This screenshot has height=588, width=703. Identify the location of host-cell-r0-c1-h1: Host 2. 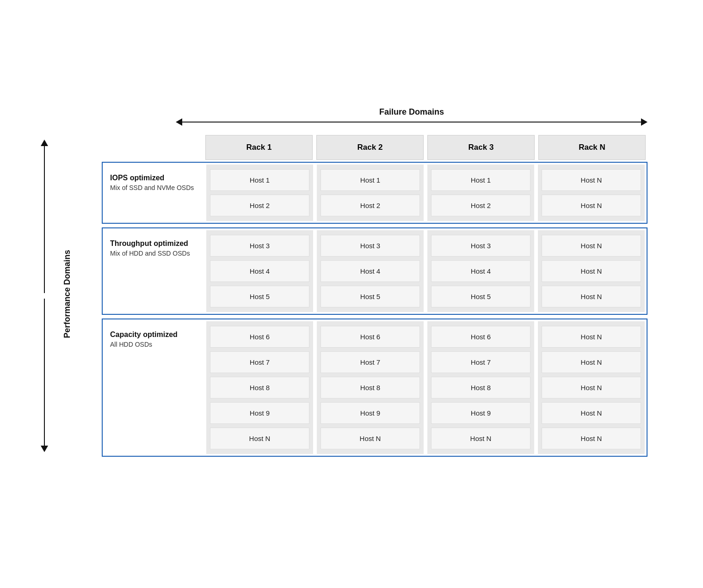
(370, 205).